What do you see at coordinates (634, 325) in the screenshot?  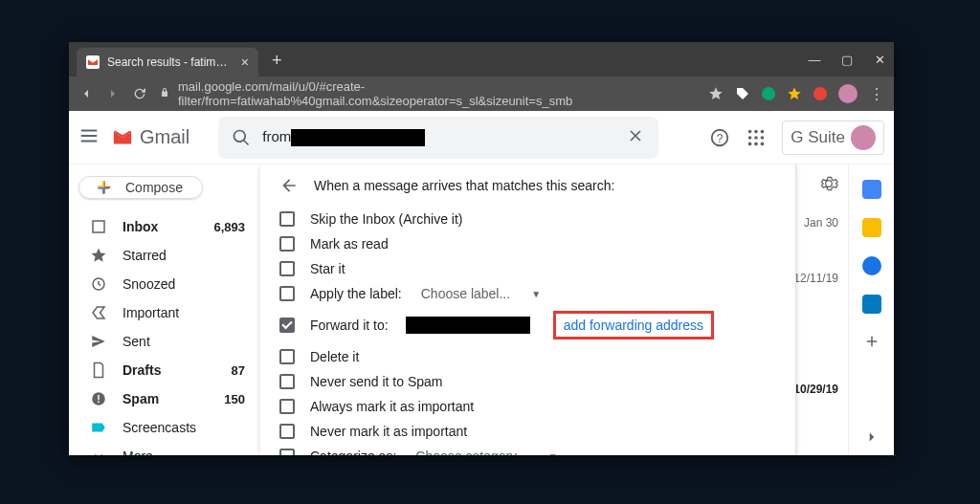 I see `add-forwarding-link: add forwarding address` at bounding box center [634, 325].